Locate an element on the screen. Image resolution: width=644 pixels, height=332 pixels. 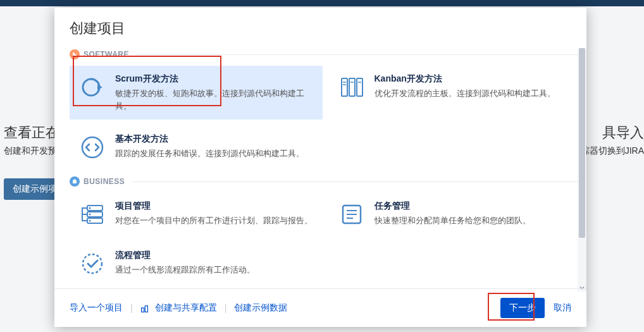
kanban-icon is located at coordinates (352, 87).